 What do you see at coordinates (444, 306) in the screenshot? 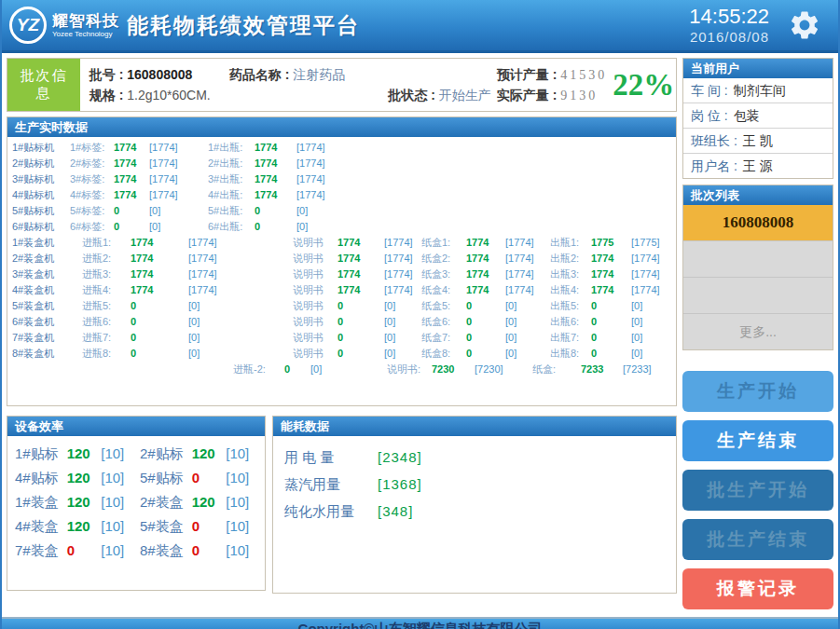
I see `rt-cell-label: 纸盒5:` at bounding box center [444, 306].